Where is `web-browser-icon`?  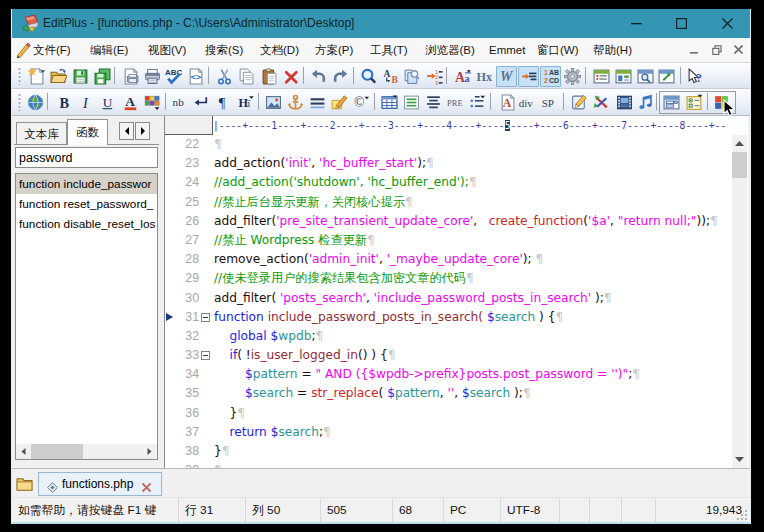
web-browser-icon is located at coordinates (36, 102).